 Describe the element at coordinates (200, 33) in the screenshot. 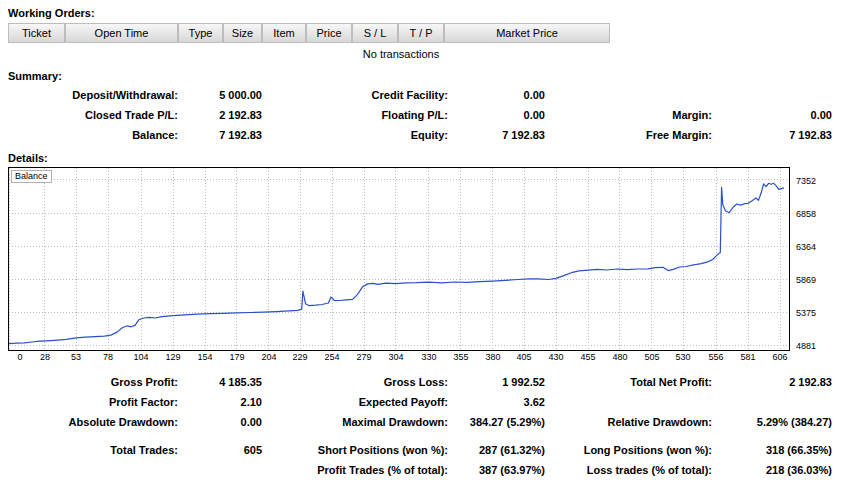

I see `column-header-type: Type` at that location.